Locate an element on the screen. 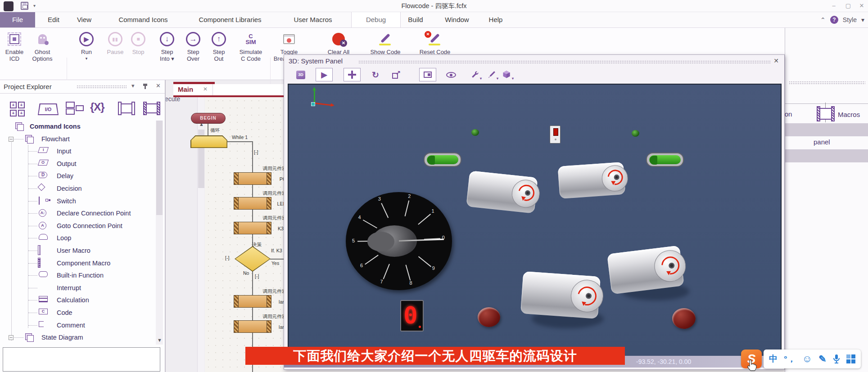 This screenshot has height=372, width=868. help-icon: ? is located at coordinates (834, 20).